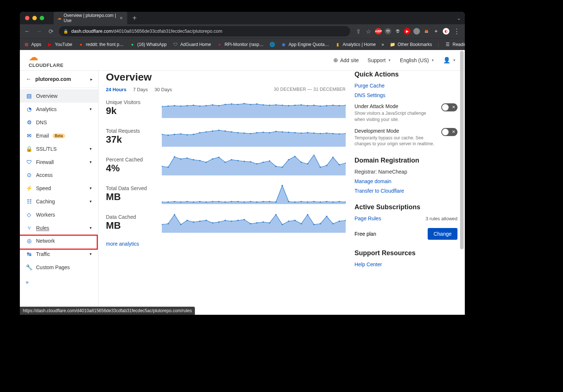 The width and height of the screenshot is (563, 392). Describe the element at coordinates (204, 31) in the screenshot. I see `address-bar: 🔒 dash.cloudflare.com/d4010a815656de33cd…` at that location.